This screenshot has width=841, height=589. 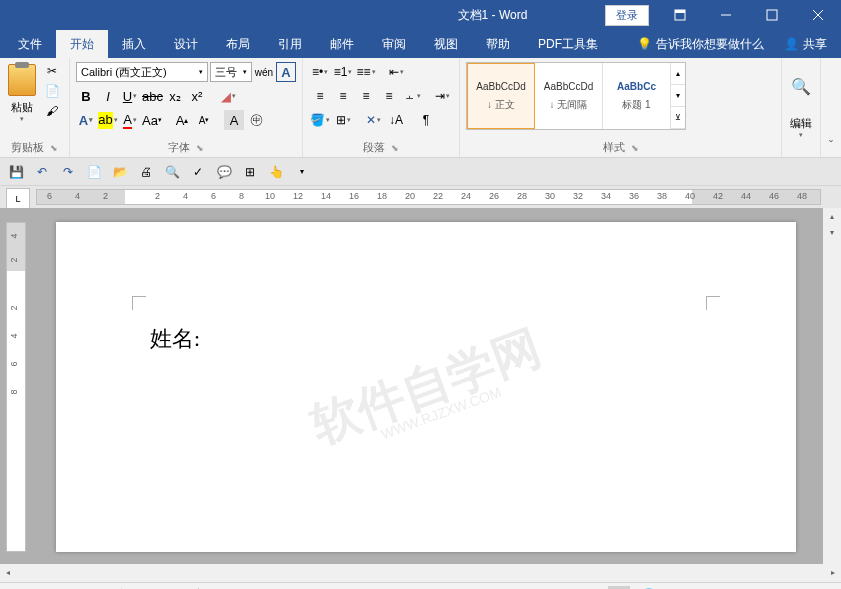 I want to click on align-right-button: ≡, so click(x=366, y=96).